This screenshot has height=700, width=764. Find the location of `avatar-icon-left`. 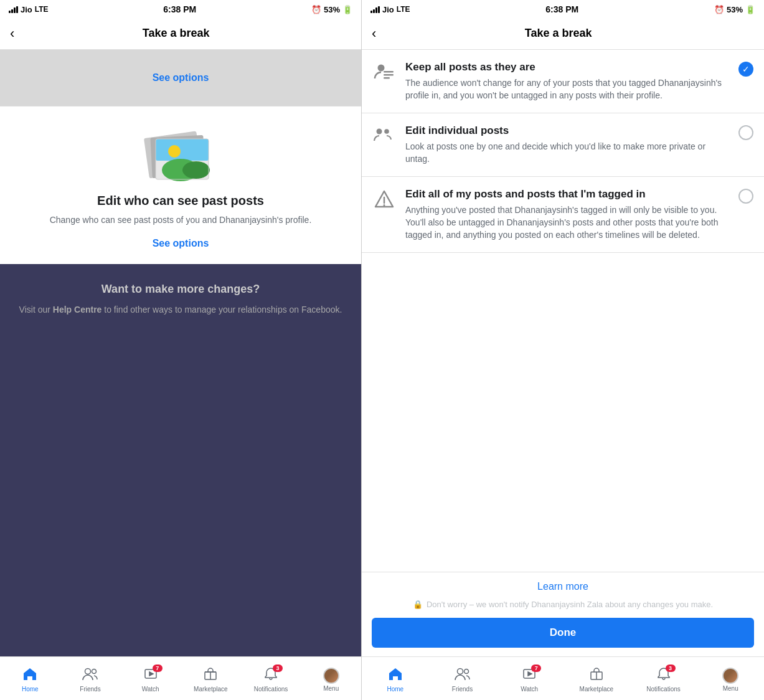

avatar-icon-left is located at coordinates (331, 676).